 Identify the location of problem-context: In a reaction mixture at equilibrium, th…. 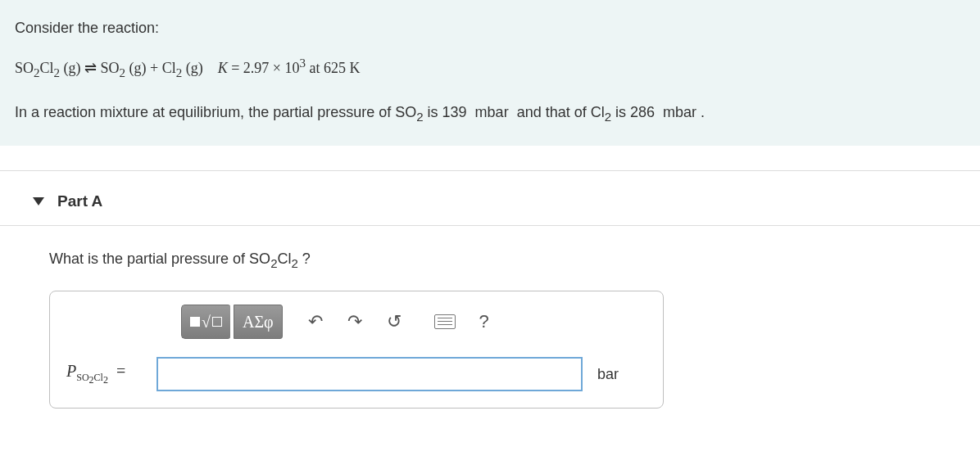
(490, 113).